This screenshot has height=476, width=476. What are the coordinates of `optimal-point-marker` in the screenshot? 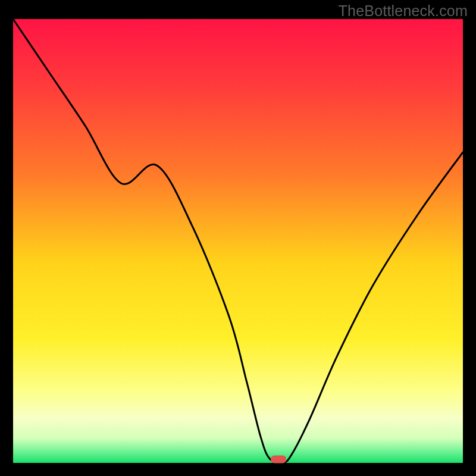 It's located at (278, 459).